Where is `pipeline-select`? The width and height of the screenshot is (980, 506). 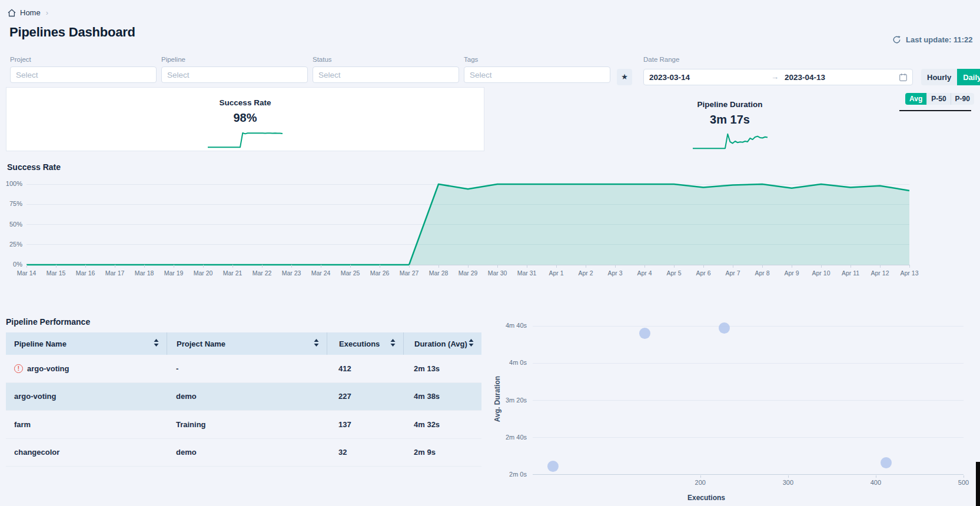 pipeline-select is located at coordinates (234, 75).